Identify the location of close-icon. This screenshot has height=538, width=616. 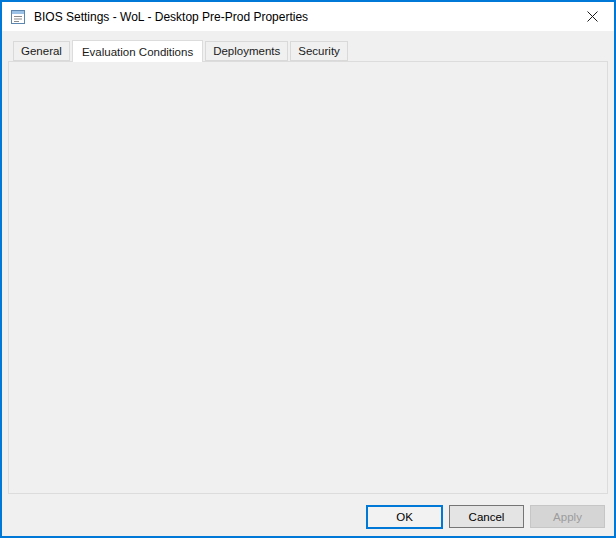
(592, 16).